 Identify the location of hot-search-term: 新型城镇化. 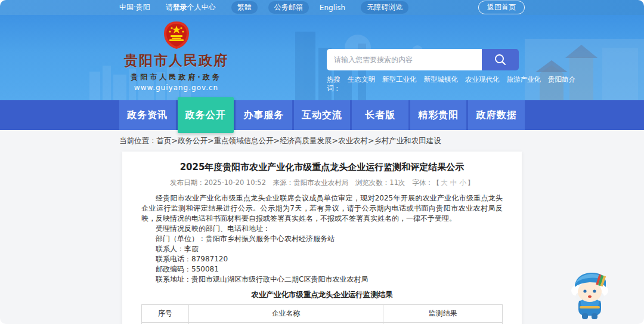
(441, 84).